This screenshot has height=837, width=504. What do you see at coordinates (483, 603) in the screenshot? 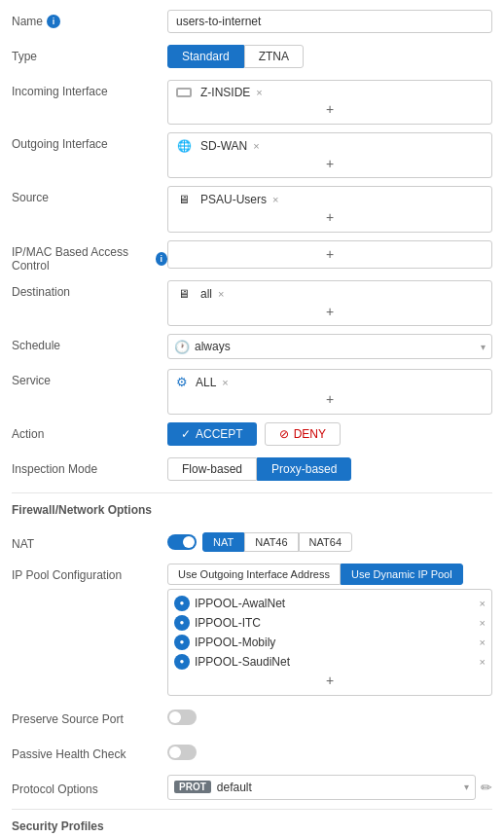
I see `pool-remove-1: ×` at bounding box center [483, 603].